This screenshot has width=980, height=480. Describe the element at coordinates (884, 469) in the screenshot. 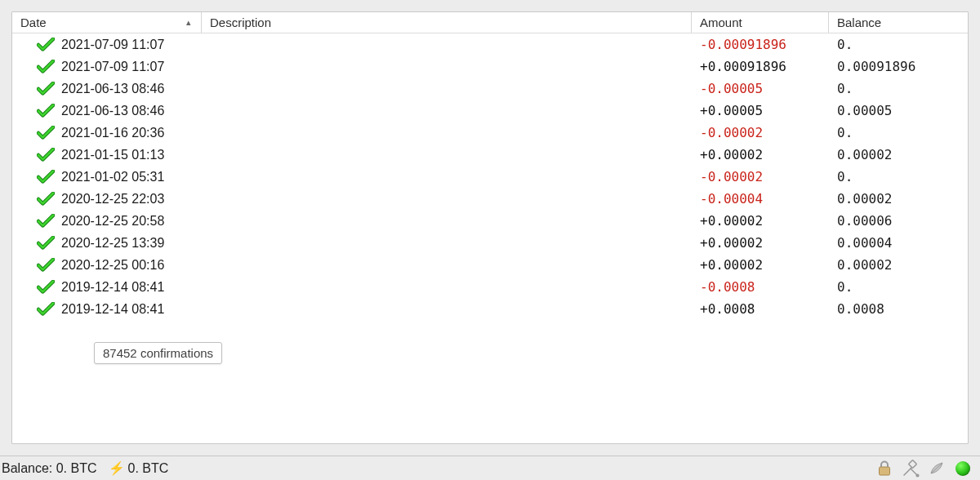

I see `lock-icon` at that location.